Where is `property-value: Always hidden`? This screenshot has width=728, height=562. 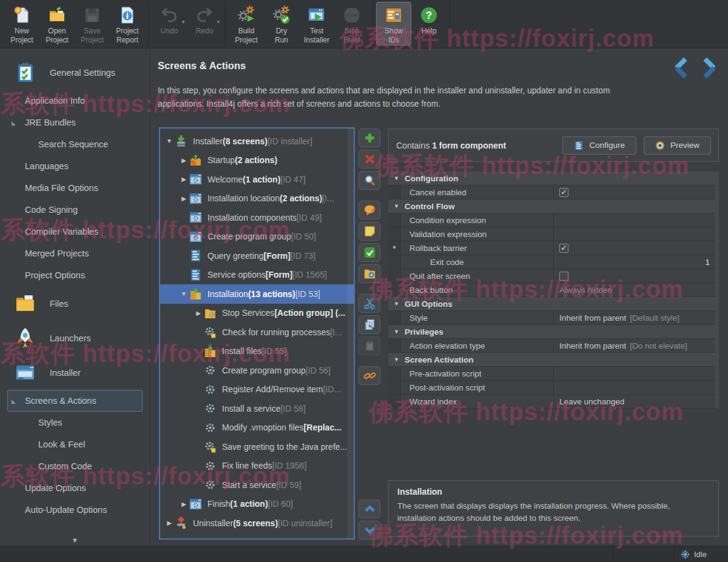 property-value: Always hidden is located at coordinates (635, 290).